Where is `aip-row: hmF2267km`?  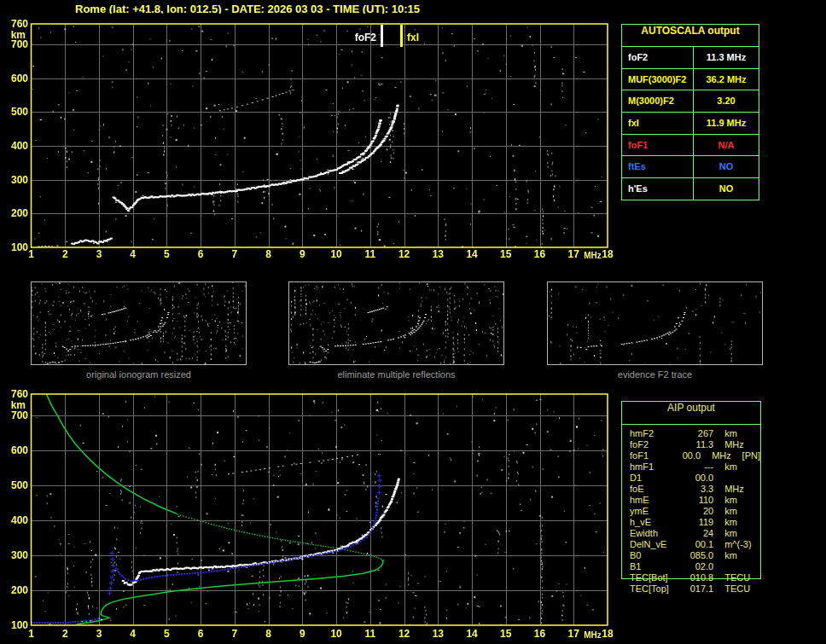 aip-row: hmF2267km is located at coordinates (695, 433).